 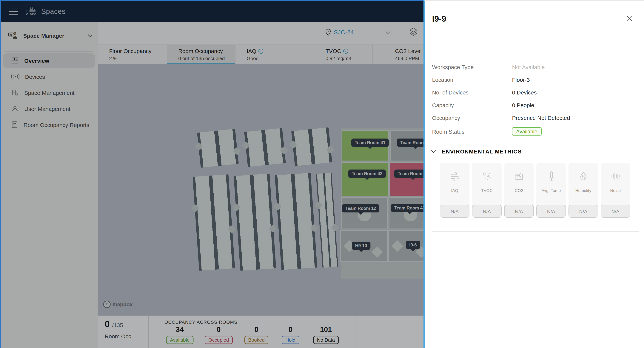 What do you see at coordinates (14, 125) in the screenshot?
I see `report-document-icon` at bounding box center [14, 125].